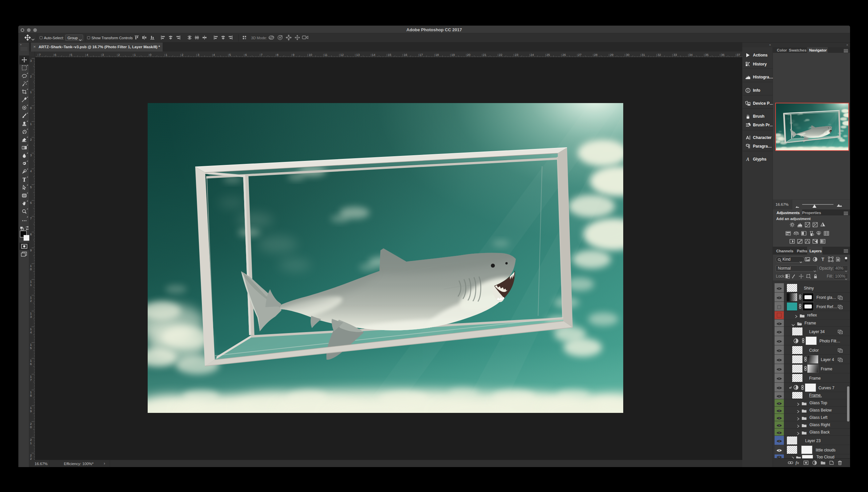 The height and width of the screenshot is (492, 868). What do you see at coordinates (659, 55) in the screenshot?
I see `svg-text: 32` at bounding box center [659, 55].